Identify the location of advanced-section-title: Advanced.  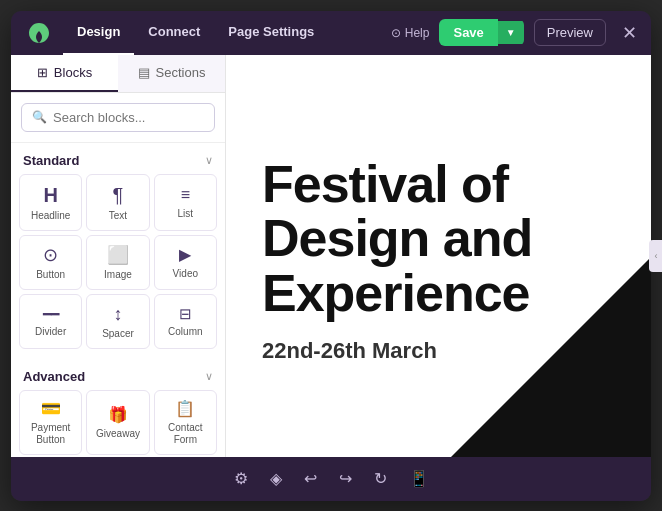
(54, 376).